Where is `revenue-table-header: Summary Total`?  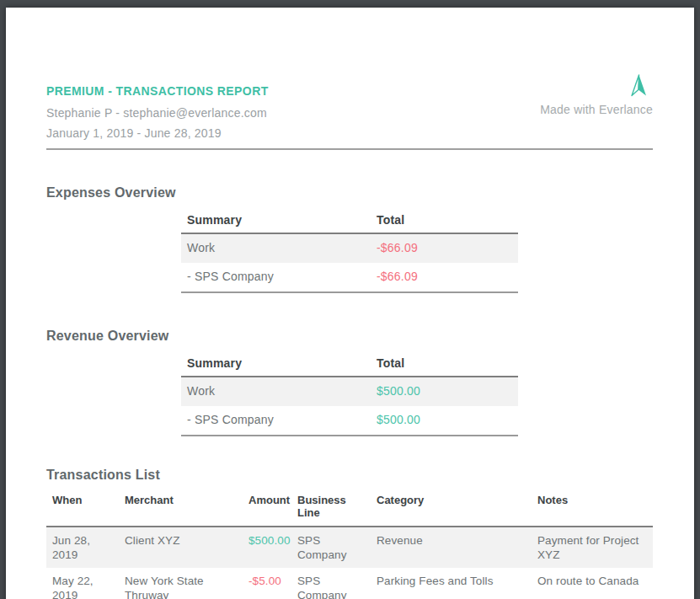 revenue-table-header: Summary Total is located at coordinates (350, 365).